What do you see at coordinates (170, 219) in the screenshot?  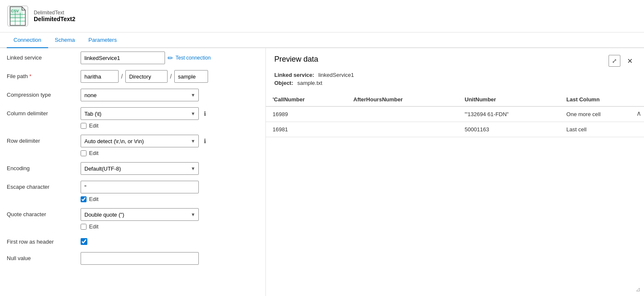 I see `quote-char-controls: Double quote (") Single quote (') No quo…` at bounding box center [170, 219].